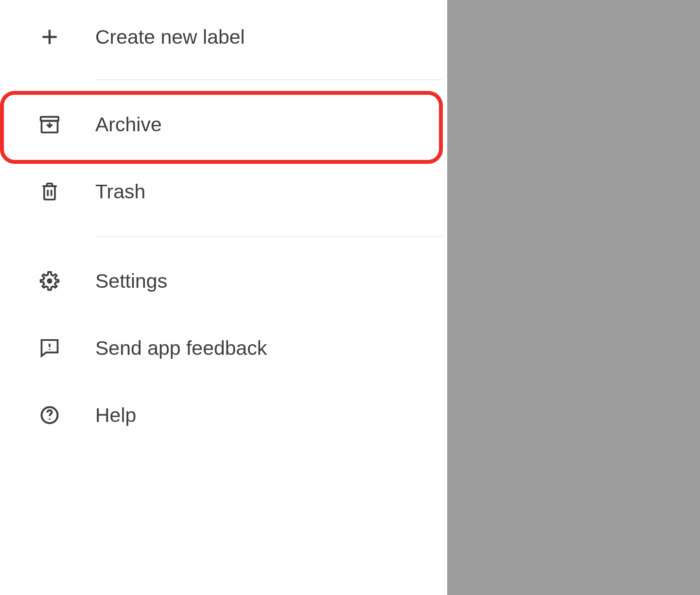  I want to click on settings-item: Settings, so click(224, 281).